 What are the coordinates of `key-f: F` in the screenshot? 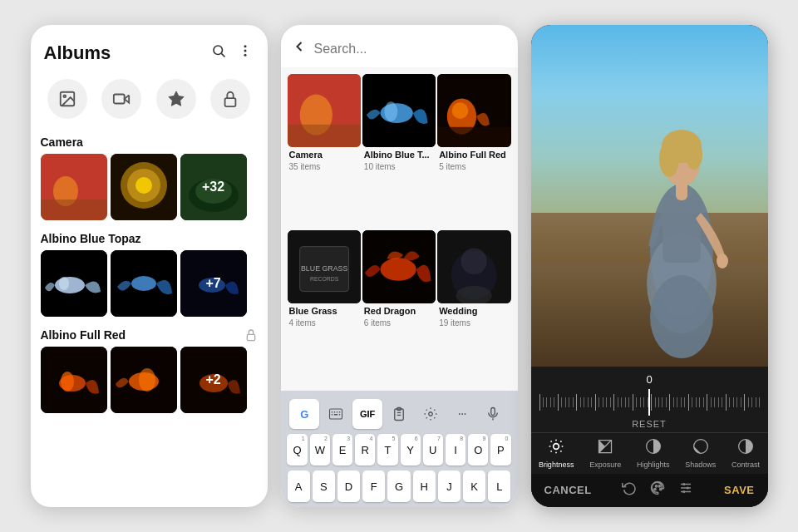 It's located at (374, 486).